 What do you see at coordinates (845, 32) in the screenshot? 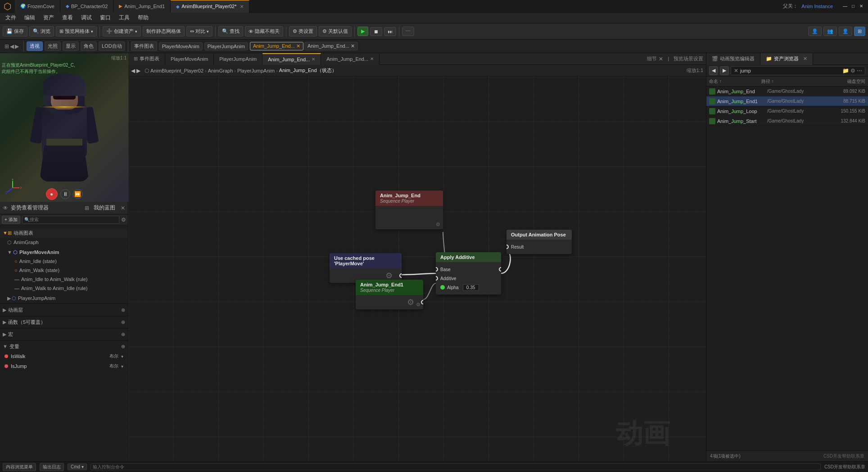
I see `person3-btn: 👤` at bounding box center [845, 32].